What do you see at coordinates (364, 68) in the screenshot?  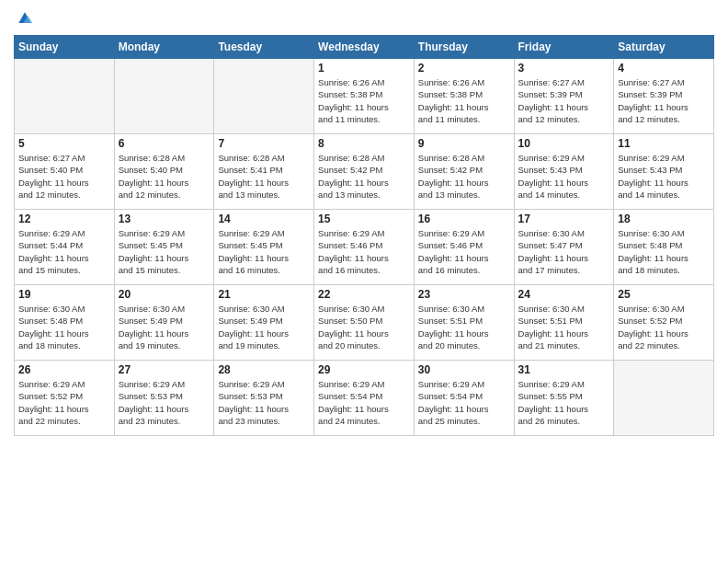 I see `day-number: 1` at bounding box center [364, 68].